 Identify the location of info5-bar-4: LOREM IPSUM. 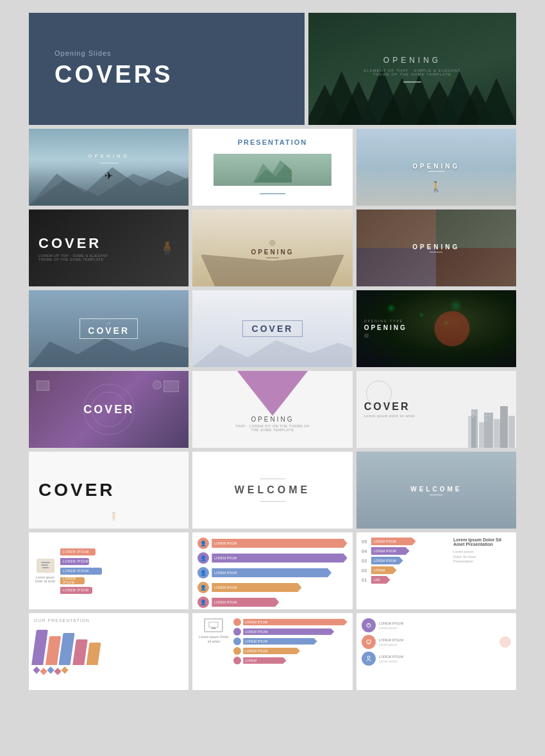
(290, 651).